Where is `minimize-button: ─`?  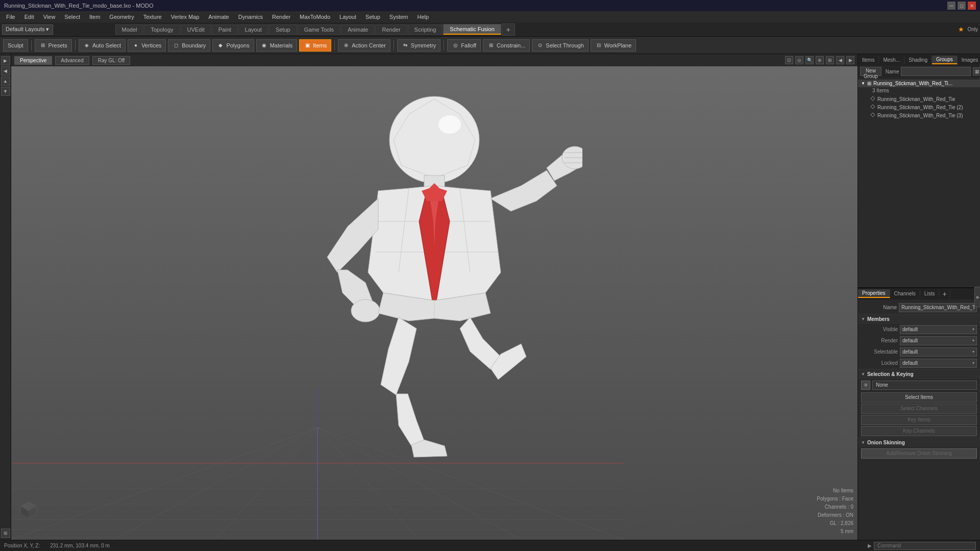
minimize-button: ─ is located at coordinates (951, 6).